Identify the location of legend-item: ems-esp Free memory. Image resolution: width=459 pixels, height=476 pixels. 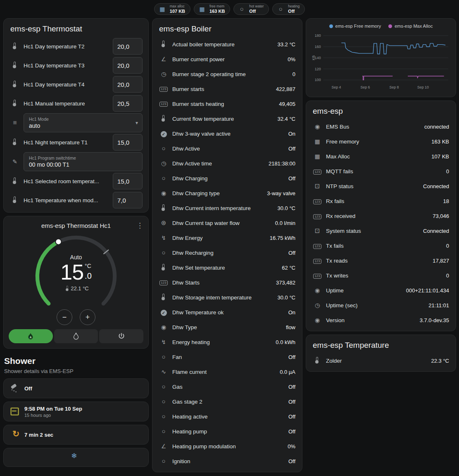
(355, 26).